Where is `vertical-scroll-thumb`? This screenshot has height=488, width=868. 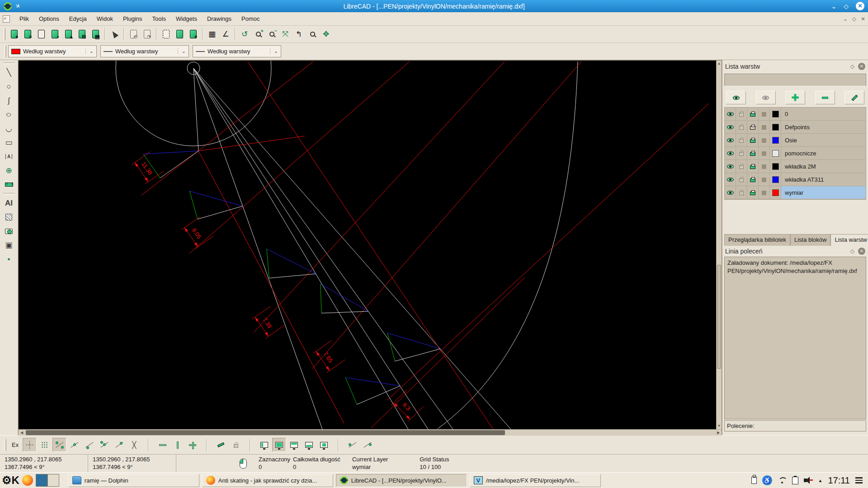
vertical-scroll-thumb is located at coordinates (719, 317).